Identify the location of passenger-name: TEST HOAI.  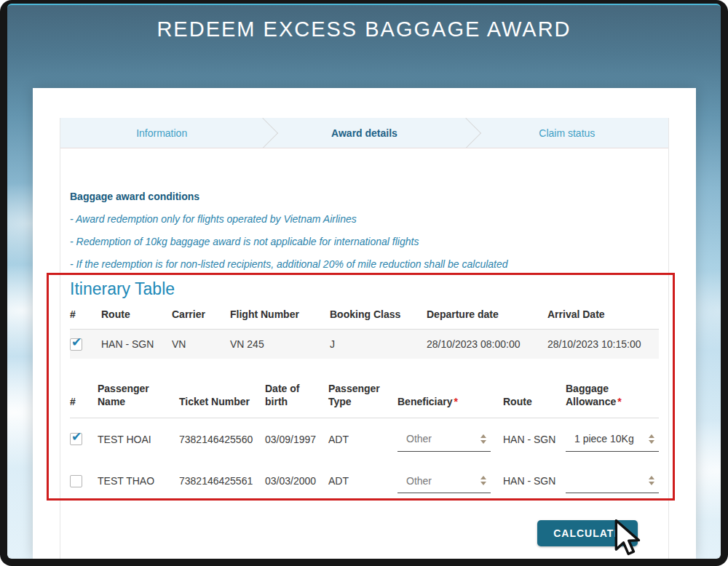
(138, 439).